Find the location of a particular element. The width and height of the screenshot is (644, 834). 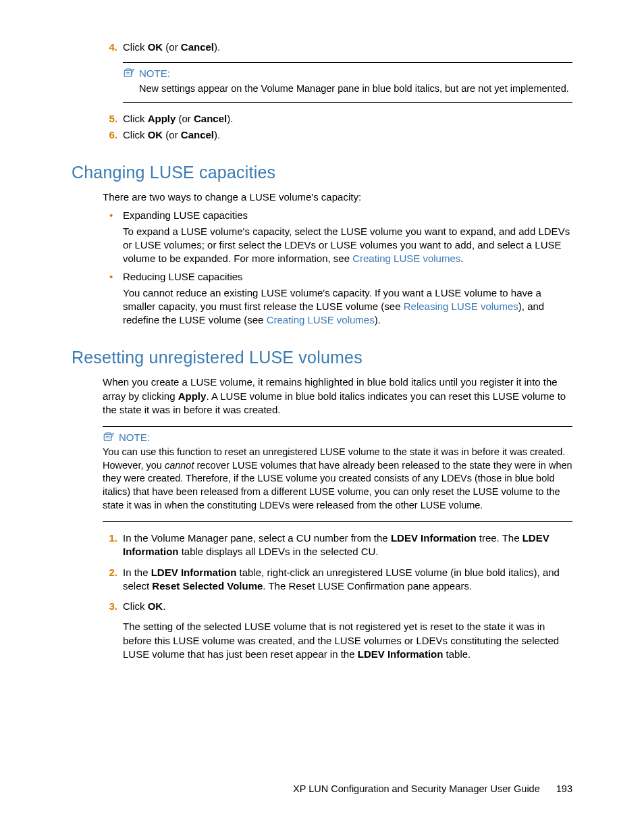

step-text: Click Apply (or Cancel). is located at coordinates (178, 119).